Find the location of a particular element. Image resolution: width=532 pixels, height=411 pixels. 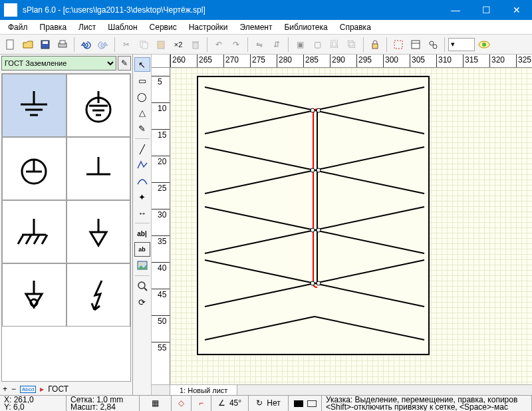

menu-Настройки: Настройки is located at coordinates (209, 27).